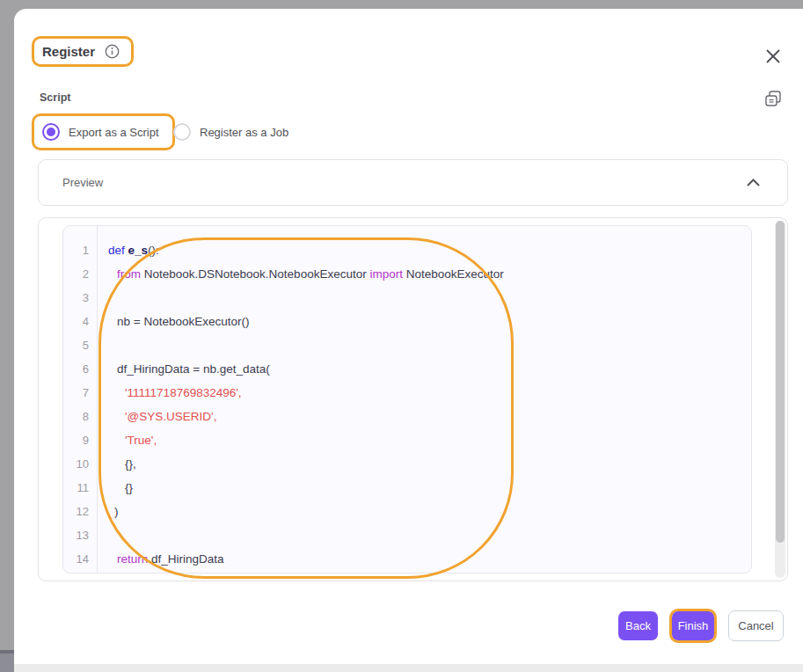  Describe the element at coordinates (429, 512) in the screenshot. I see `code-line: )` at that location.